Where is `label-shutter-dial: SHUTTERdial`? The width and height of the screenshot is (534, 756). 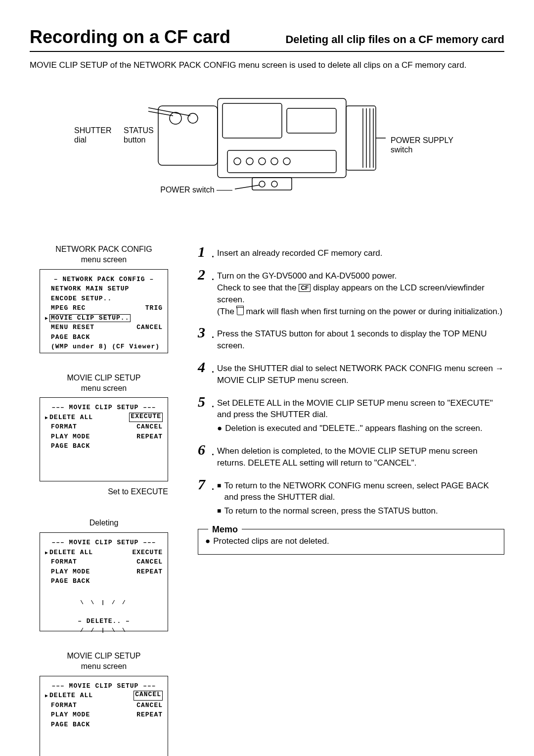
label-shutter-dial: SHUTTERdial is located at coordinates (96, 135).